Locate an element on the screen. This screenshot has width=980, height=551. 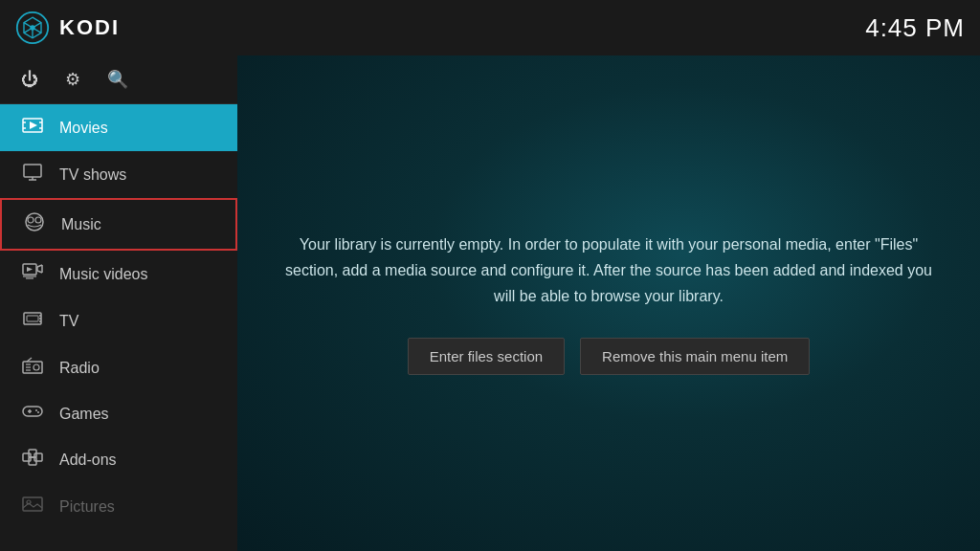
add-ons-label: Add-ons is located at coordinates (88, 460).